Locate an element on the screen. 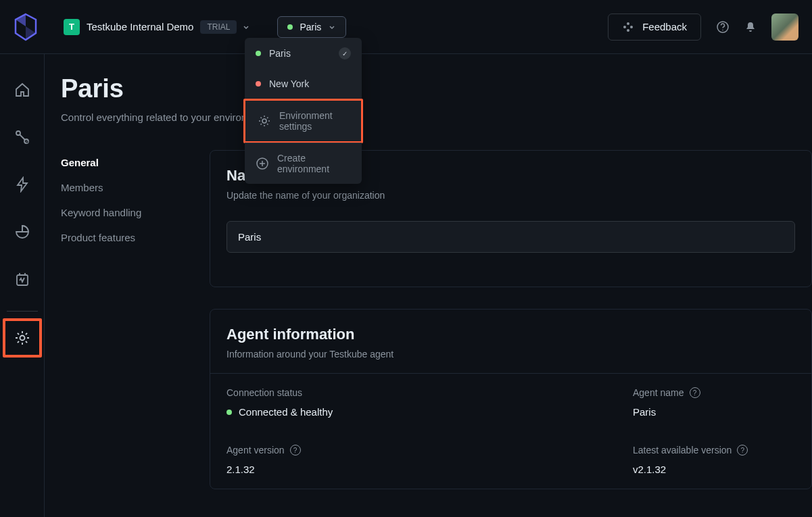 The width and height of the screenshot is (812, 517). sidebar-status is located at coordinates (22, 279).